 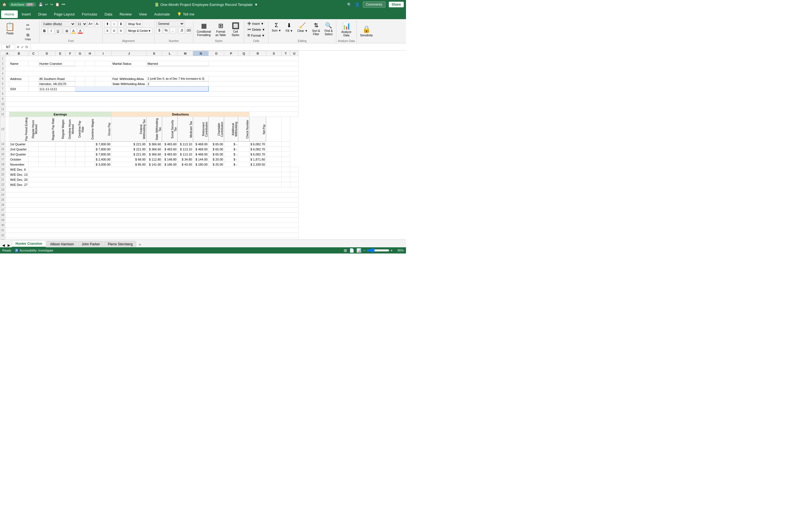 What do you see at coordinates (74, 31) in the screenshot?
I see `fill-color-button: A` at bounding box center [74, 31].